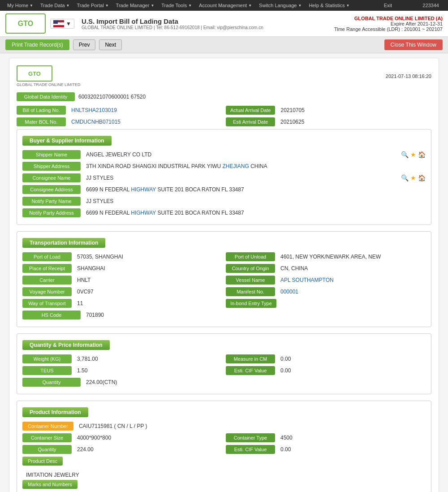 The image size is (448, 492). I want to click on manifest-label: Manifest No., so click(250, 292).